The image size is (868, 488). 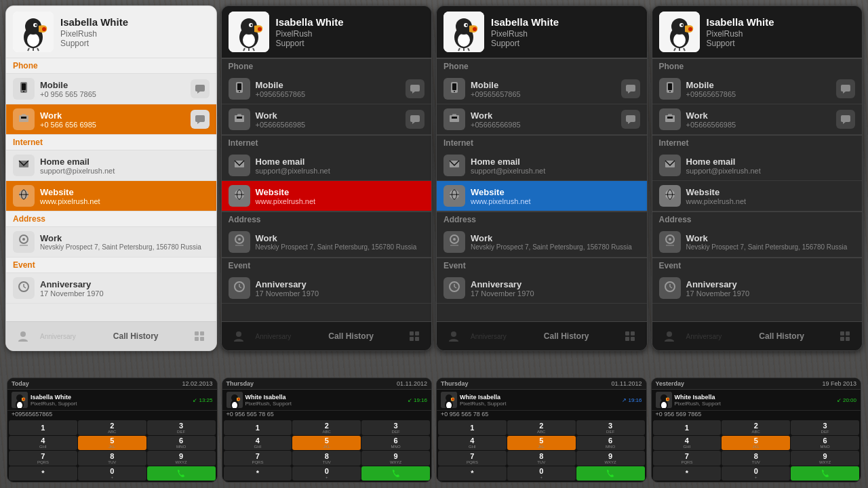 I want to click on widget-header: Thursday 01.11.2012, so click(x=541, y=384).